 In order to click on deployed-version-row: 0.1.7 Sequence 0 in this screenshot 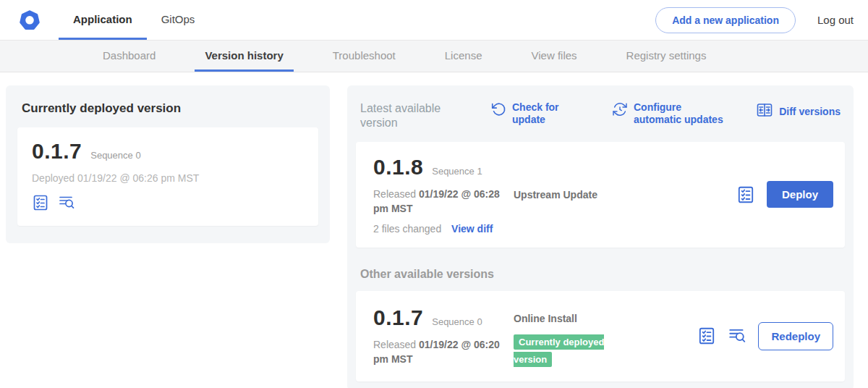, I will do `click(168, 151)`.